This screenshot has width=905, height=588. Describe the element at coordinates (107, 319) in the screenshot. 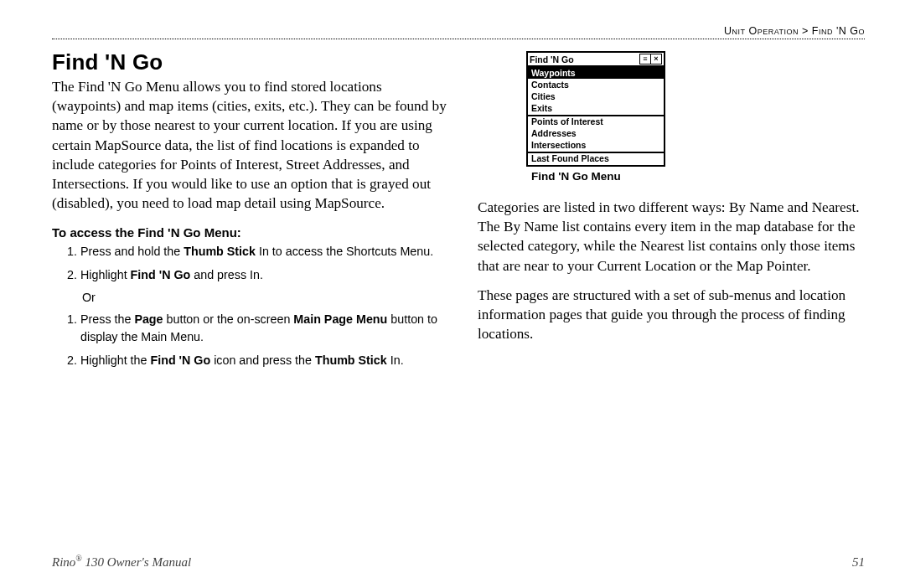

I see `text: Press the` at that location.